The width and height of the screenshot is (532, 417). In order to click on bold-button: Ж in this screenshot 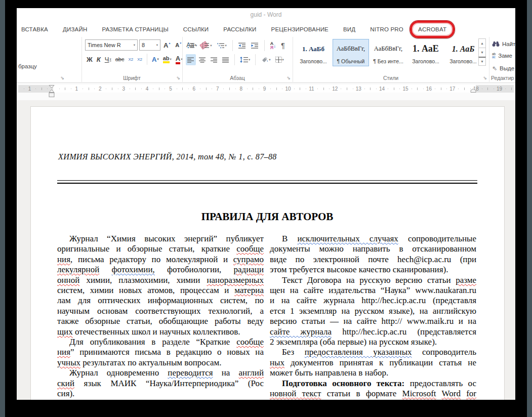, I will do `click(90, 59)`.